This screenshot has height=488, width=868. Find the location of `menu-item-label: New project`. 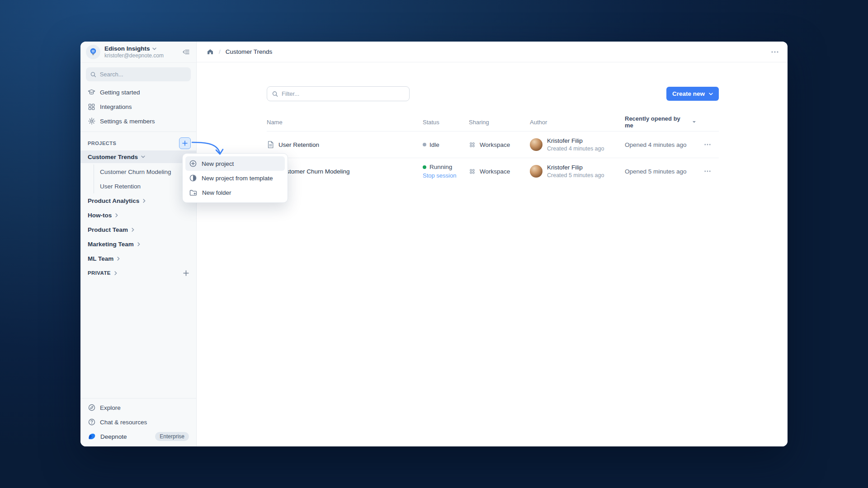

menu-item-label: New project is located at coordinates (218, 164).